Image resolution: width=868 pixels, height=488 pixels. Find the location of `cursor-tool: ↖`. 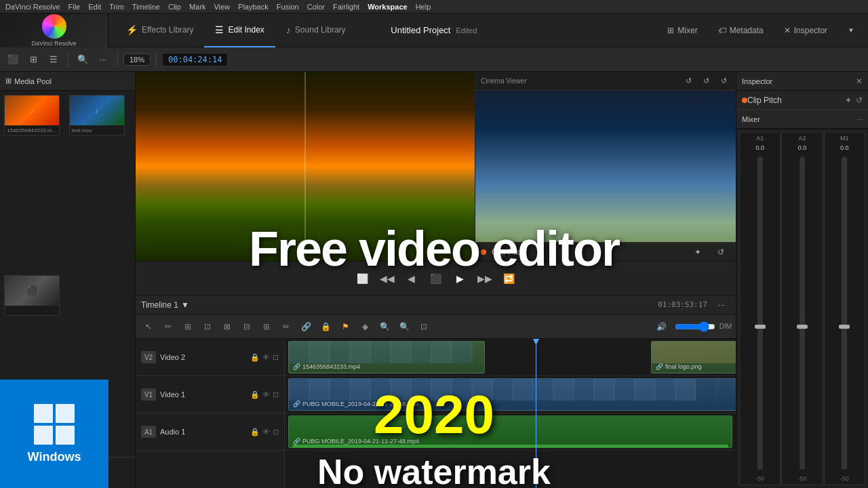

cursor-tool: ↖ is located at coordinates (149, 327).